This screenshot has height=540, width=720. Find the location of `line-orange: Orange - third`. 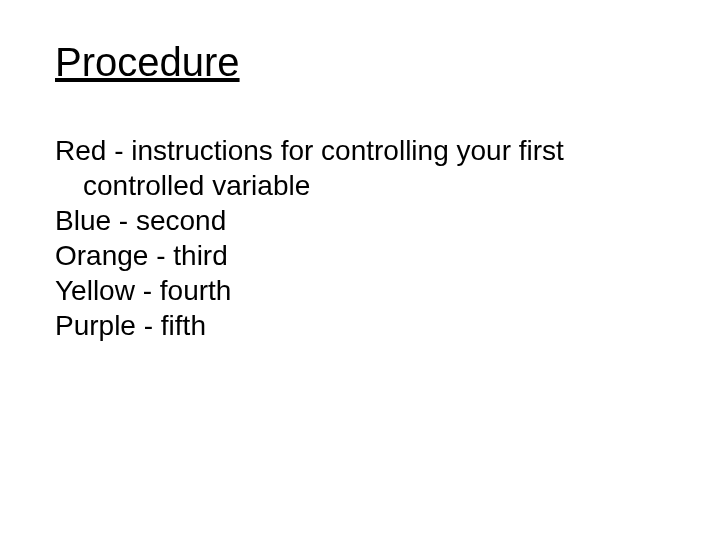

line-orange: Orange - third is located at coordinates (360, 256).